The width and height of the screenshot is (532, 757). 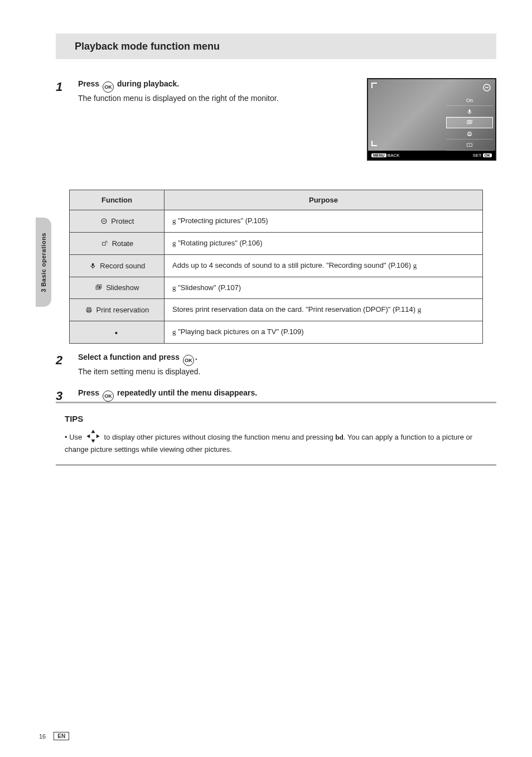 I want to click on page-footer: 16 EN, so click(x=54, y=736).